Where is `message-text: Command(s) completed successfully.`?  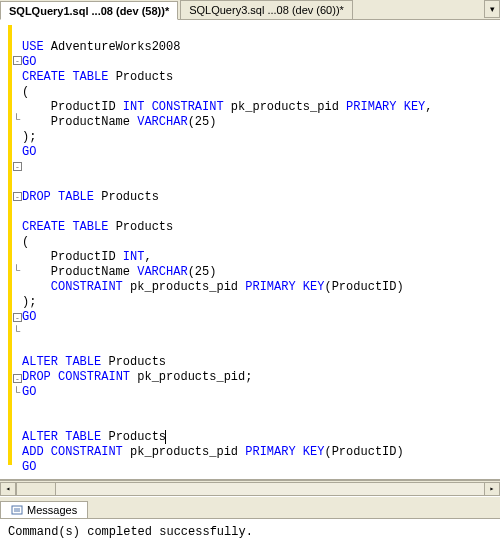 message-text: Command(s) completed successfully. is located at coordinates (130, 532).